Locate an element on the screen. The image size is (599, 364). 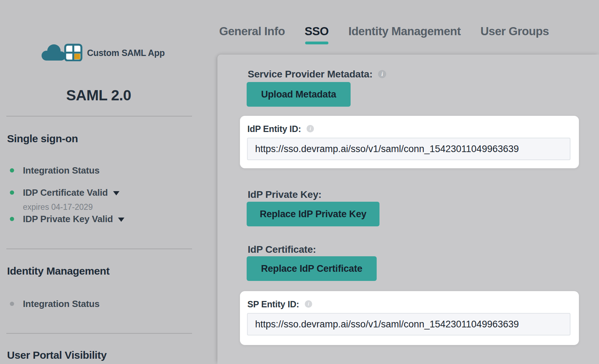
sidebar-item-label: IDP Private Key Valid is located at coordinates (68, 219).